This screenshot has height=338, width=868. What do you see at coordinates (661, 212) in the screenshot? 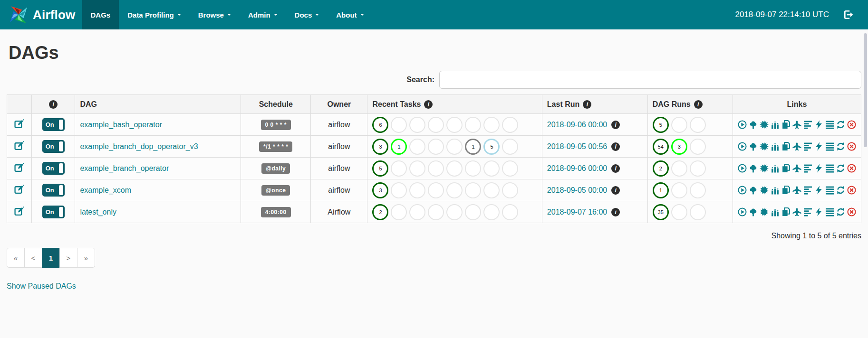
I see `state-circle-success: 35` at bounding box center [661, 212].